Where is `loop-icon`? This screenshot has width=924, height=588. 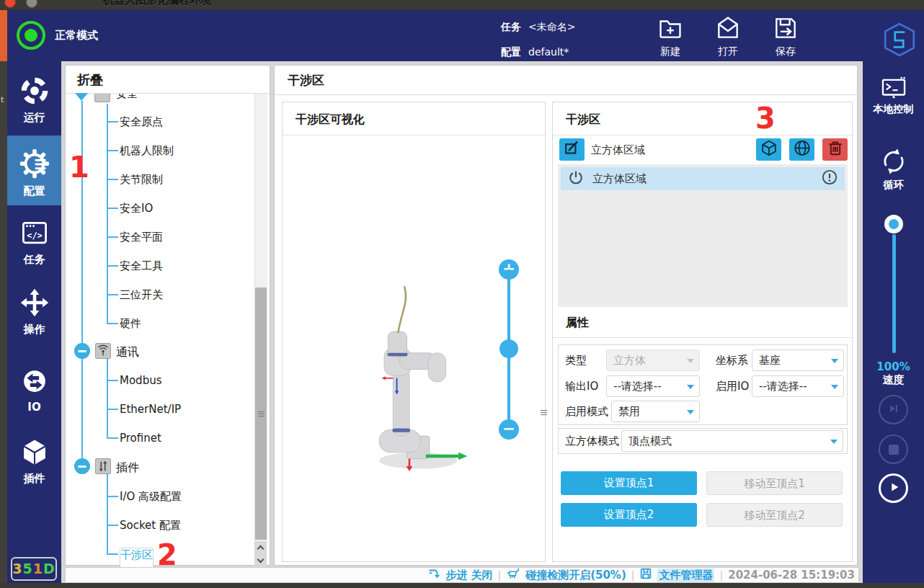 loop-icon is located at coordinates (894, 173).